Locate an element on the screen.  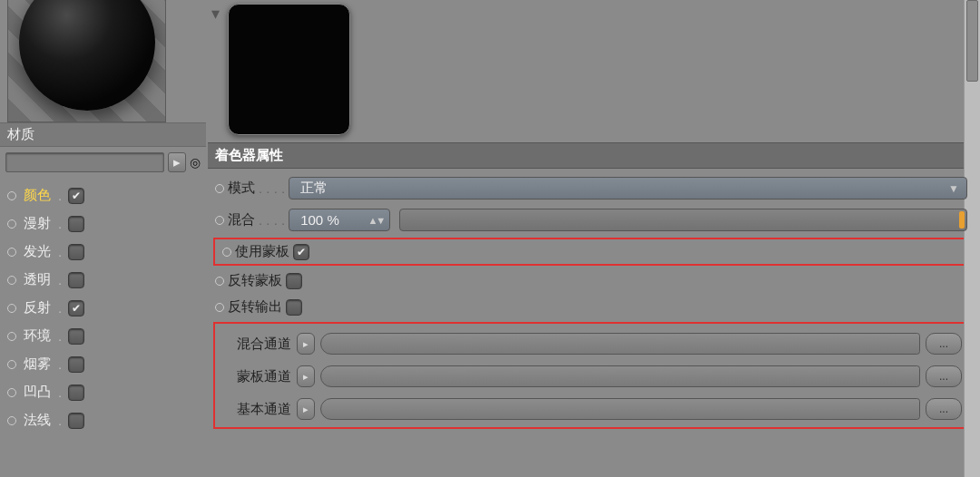
invert-mask-checkbox is located at coordinates (294, 281).